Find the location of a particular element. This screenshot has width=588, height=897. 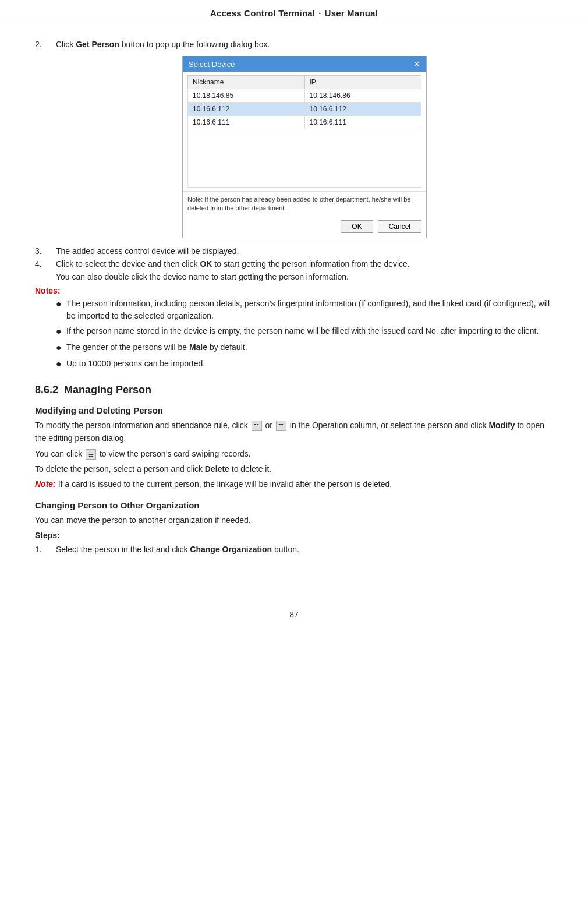

card-icon: ☷ is located at coordinates (91, 454).